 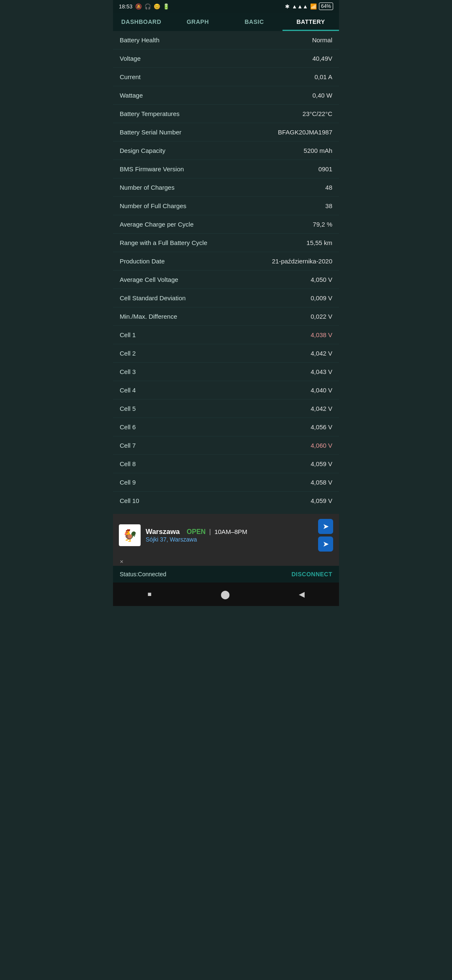 What do you see at coordinates (321, 353) in the screenshot?
I see `row-value: 4,042 V` at bounding box center [321, 353].